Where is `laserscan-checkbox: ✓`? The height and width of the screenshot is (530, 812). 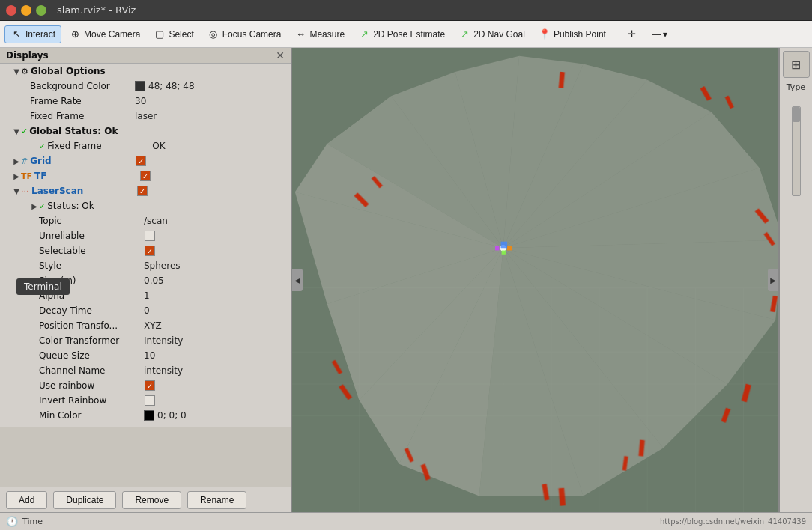
laserscan-checkbox: ✓ is located at coordinates (142, 191).